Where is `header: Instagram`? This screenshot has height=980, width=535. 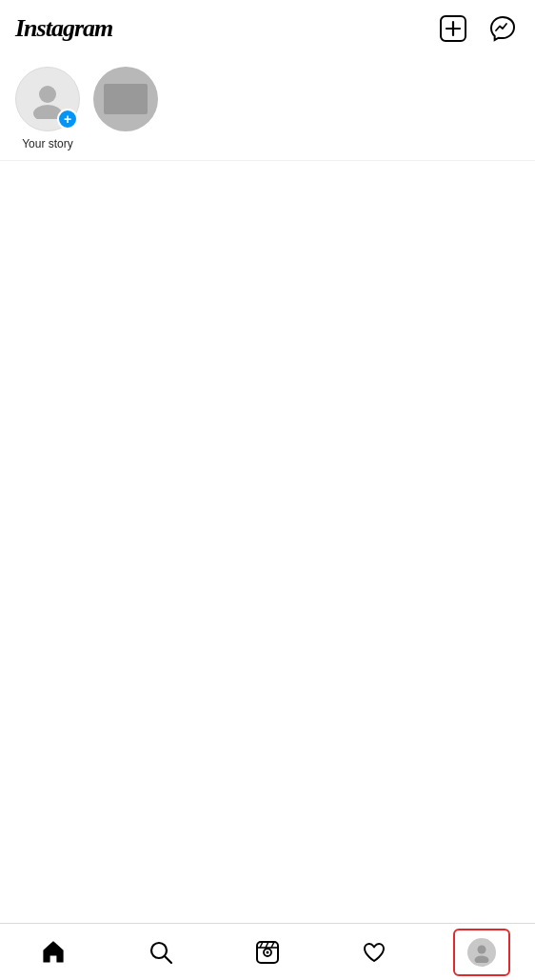
header: Instagram is located at coordinates (268, 29).